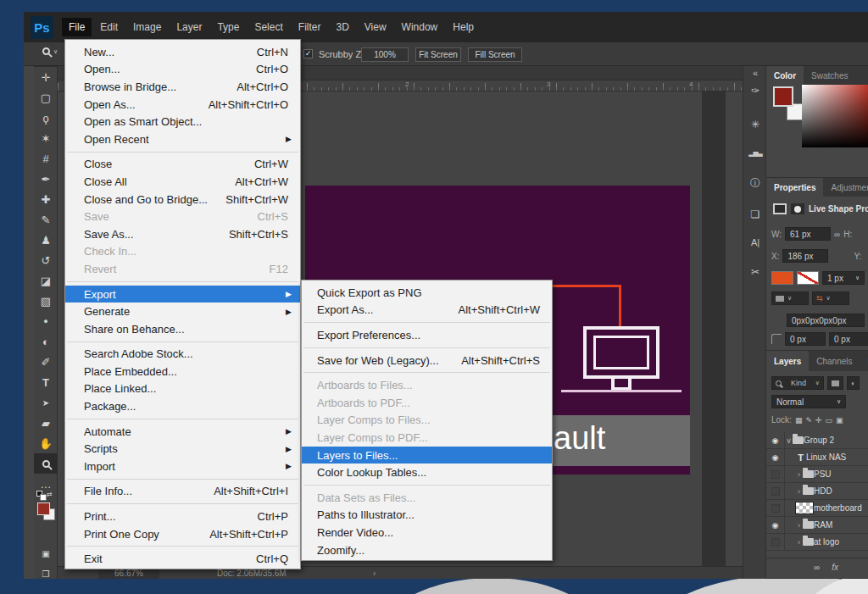 The width and height of the screenshot is (868, 594). What do you see at coordinates (46, 362) in the screenshot?
I see `pen-tool: ✐` at bounding box center [46, 362].